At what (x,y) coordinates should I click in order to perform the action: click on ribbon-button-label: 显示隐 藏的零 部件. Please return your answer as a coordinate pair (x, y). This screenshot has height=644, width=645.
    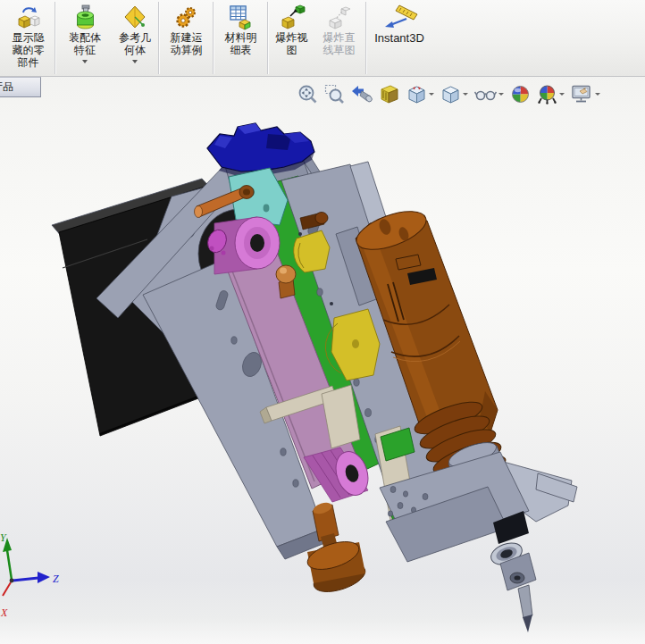
    Looking at the image, I should click on (29, 50).